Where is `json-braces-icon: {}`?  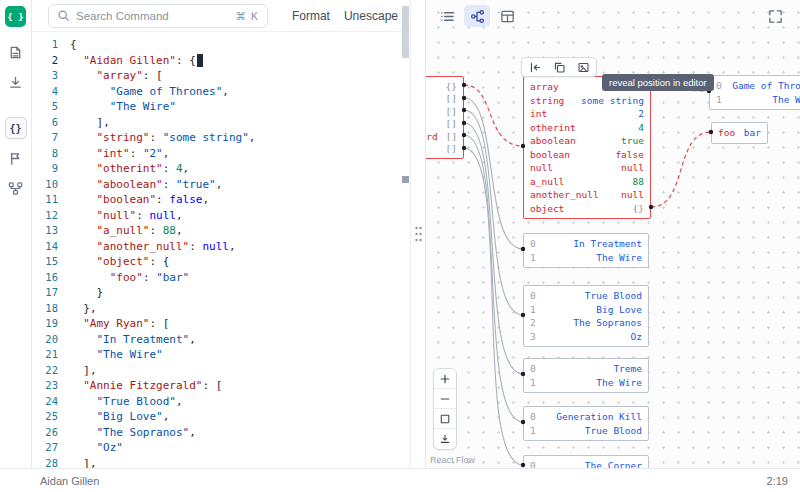 json-braces-icon: {} is located at coordinates (16, 128).